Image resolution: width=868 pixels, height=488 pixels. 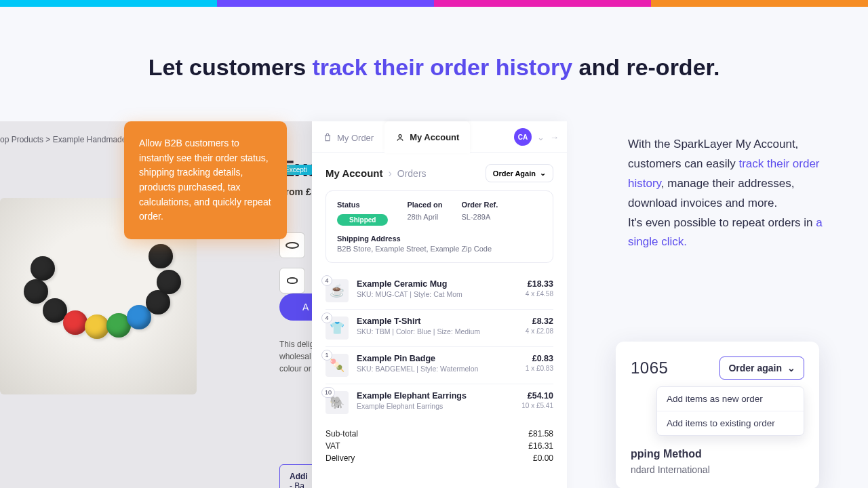 I want to click on order-number: 1065, so click(x=650, y=368).